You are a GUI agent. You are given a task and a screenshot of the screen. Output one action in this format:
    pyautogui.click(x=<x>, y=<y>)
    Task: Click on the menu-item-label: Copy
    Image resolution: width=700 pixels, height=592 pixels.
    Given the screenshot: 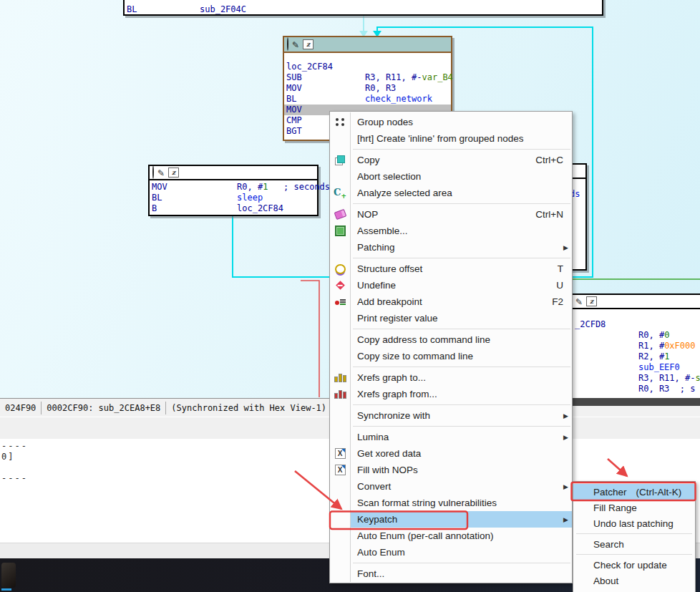 What is the action you would take?
    pyautogui.click(x=365, y=160)
    